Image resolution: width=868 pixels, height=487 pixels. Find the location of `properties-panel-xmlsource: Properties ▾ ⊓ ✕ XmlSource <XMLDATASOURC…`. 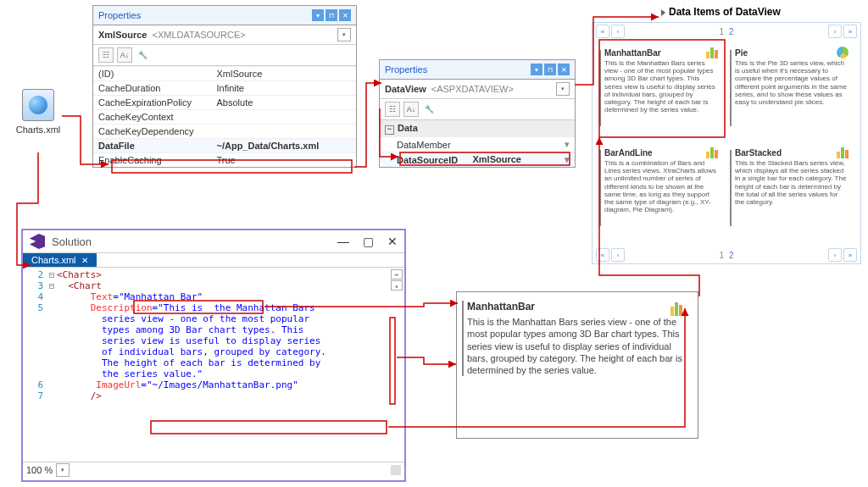

properties-panel-xmlsource: Properties ▾ ⊓ ✕ XmlSource <XMLDATASOURC… is located at coordinates (225, 86).